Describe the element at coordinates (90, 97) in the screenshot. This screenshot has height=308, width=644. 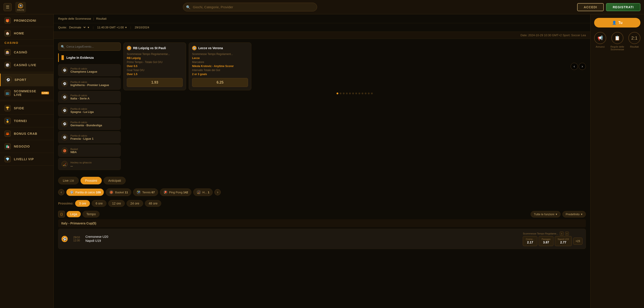
I see `league-item: ⚽ Partita di calcio Italia - Serie A` at that location.